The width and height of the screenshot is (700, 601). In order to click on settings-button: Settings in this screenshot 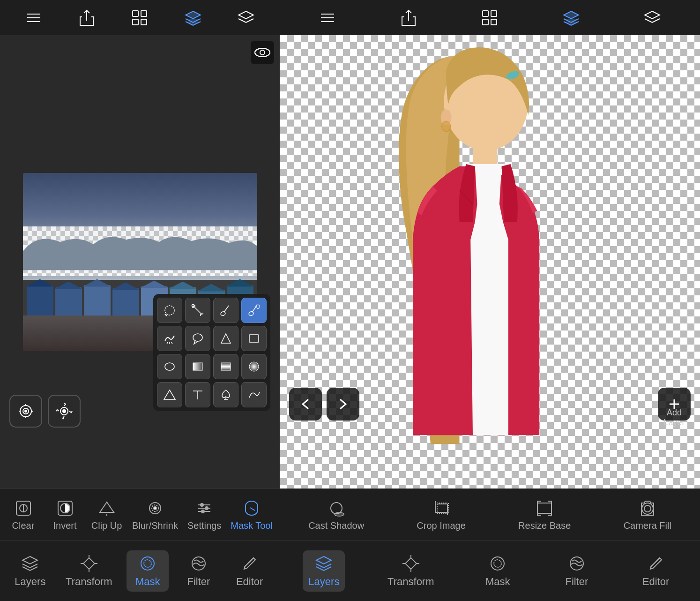, I will do `click(204, 515)`.